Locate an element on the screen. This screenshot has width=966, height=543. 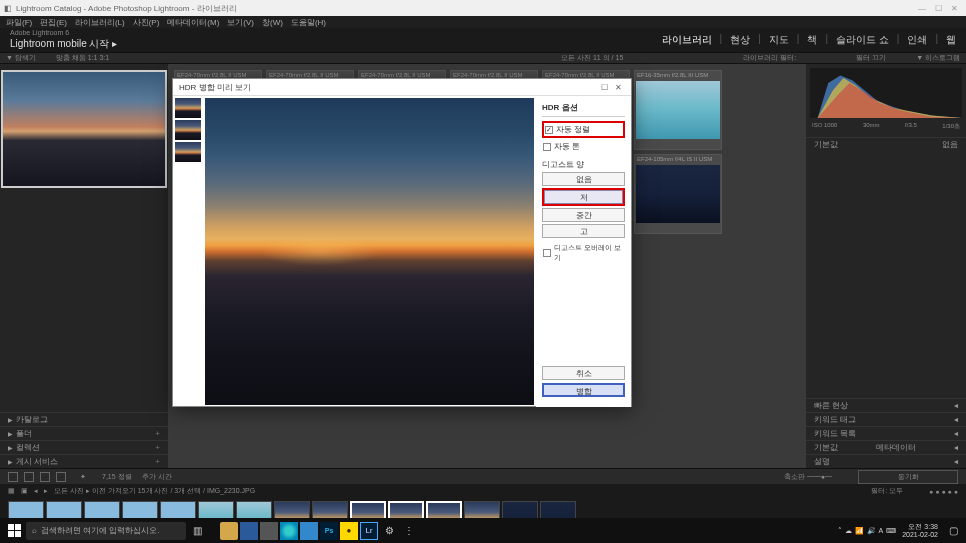
tray-chevron-icon: ˄ is located at coordinates (840, 531).